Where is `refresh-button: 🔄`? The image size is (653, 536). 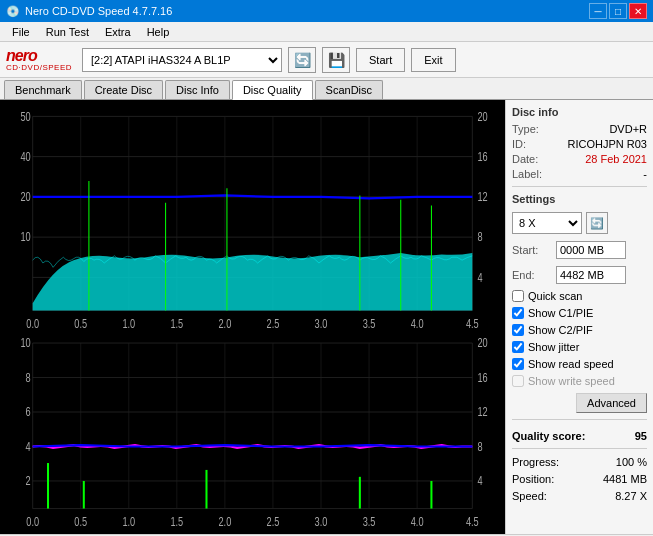
refresh-button: 🔄 is located at coordinates (302, 60).